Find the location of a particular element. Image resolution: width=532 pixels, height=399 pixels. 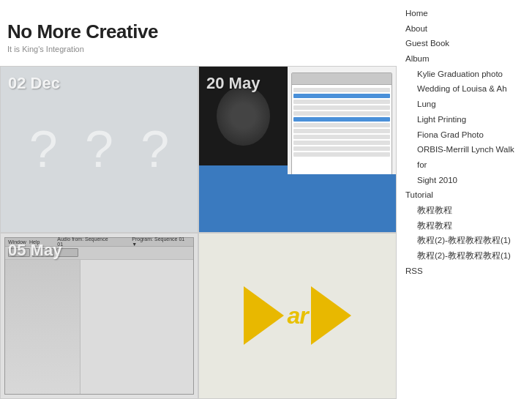

site-title: No More Creative is located at coordinates (202, 32).